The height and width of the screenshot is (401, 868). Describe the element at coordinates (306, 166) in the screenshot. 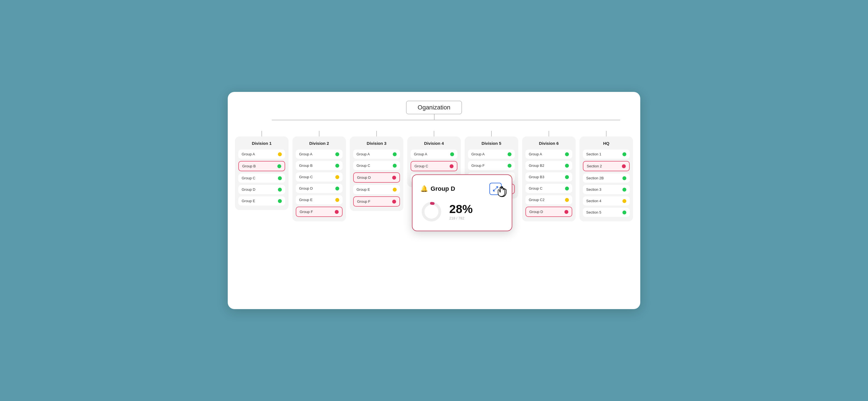

I see `group-label: Group B` at that location.